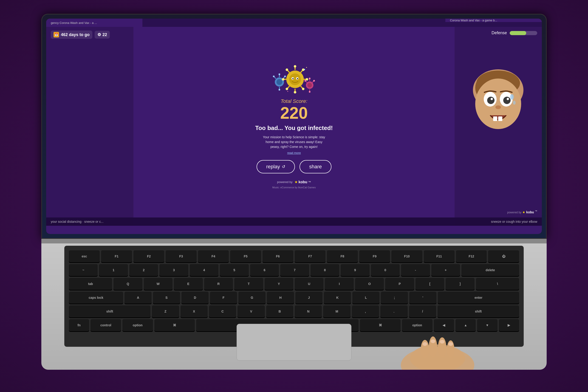  What do you see at coordinates (224, 298) in the screenshot?
I see `key-f: F` at bounding box center [224, 298].